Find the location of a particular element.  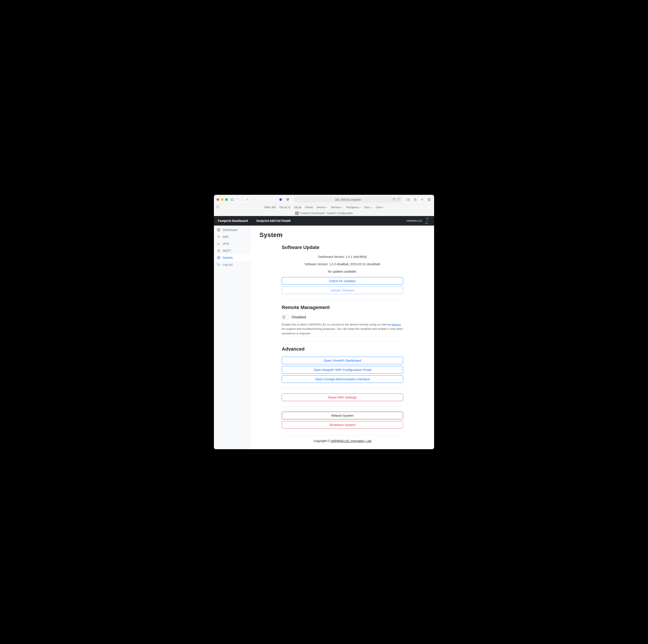

favorite-wordpress: Wordpress▾ is located at coordinates (354, 207).